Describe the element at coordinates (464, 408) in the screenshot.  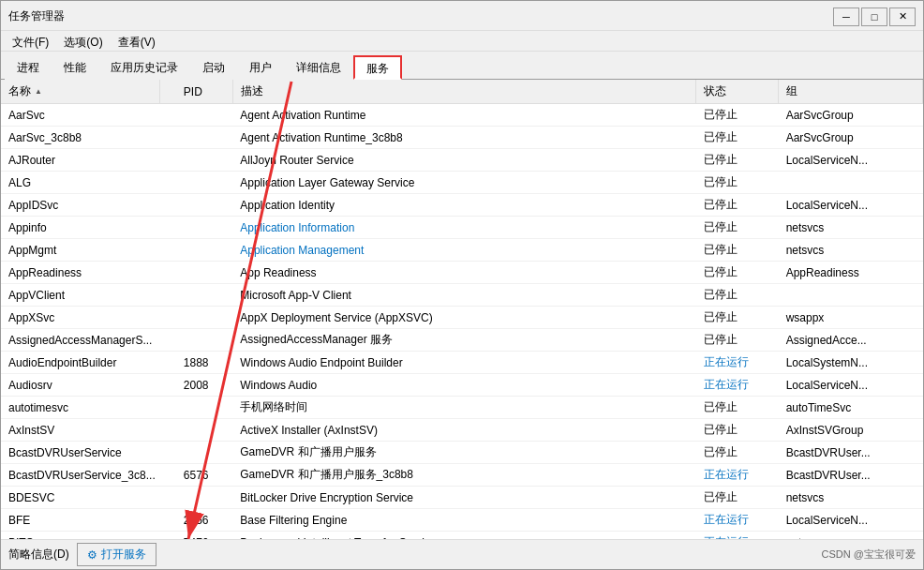
I see `cell-desc: 手机网络时间` at that location.